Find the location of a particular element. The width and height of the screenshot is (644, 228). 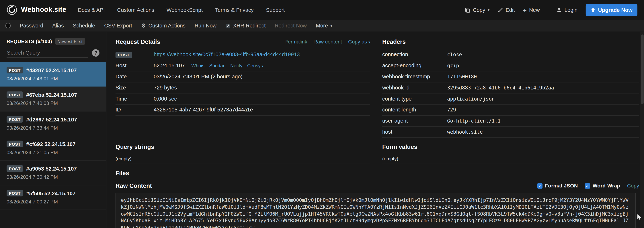

request-id: #5f505 52.24.15.107 is located at coordinates (51, 193).